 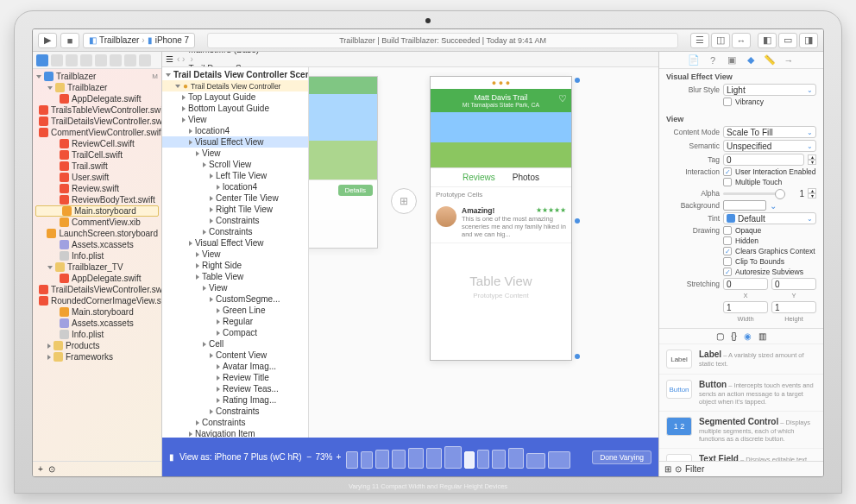 I want to click on editor-standard-button: ☰, so click(x=700, y=41).